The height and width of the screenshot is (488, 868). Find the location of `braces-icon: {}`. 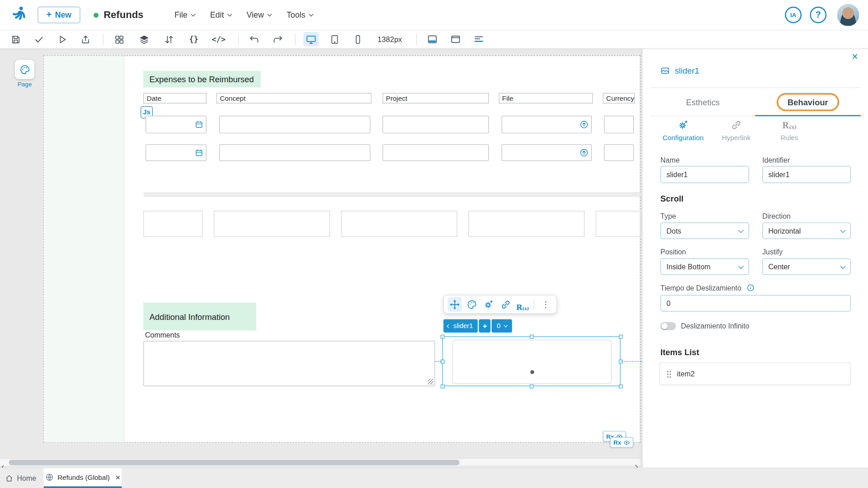

braces-icon: {} is located at coordinates (193, 39).